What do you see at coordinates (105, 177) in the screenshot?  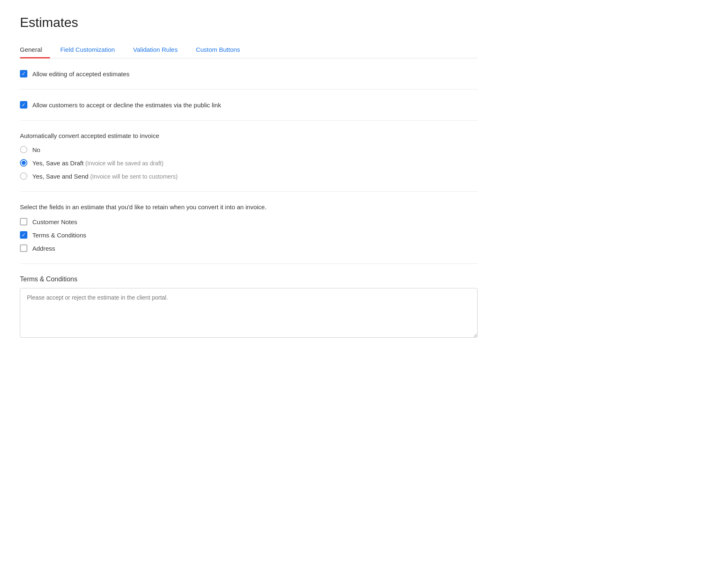 I see `radio-save-send-label: Yes, Save and Send (Invoice will be sent…` at bounding box center [105, 177].